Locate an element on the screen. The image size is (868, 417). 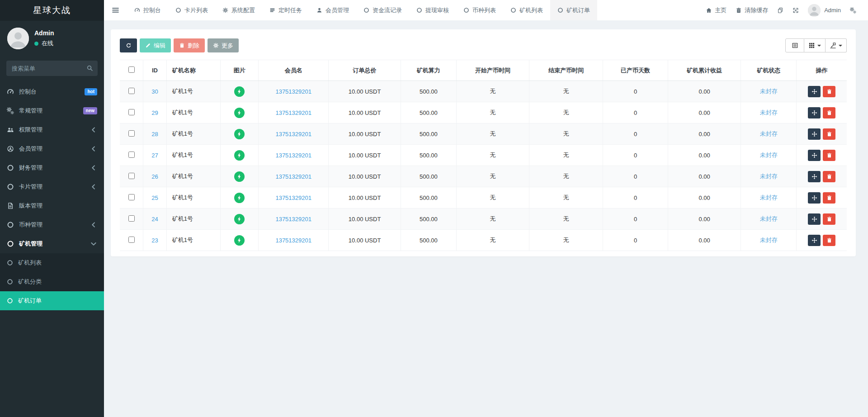
sidebar-subitem-miner-category: 矿机分类 is located at coordinates (52, 282).